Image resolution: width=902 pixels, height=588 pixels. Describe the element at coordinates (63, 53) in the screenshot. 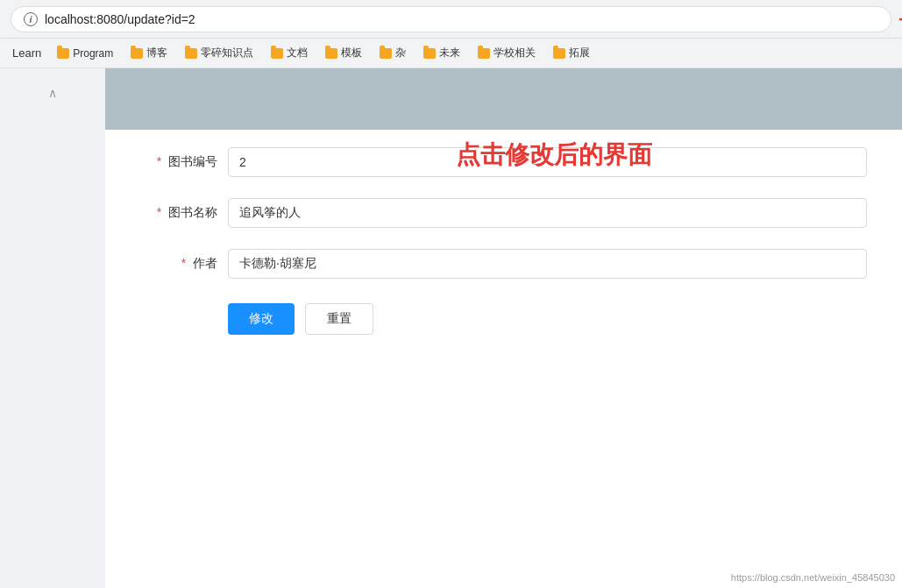

I see `folder-icon-program` at that location.